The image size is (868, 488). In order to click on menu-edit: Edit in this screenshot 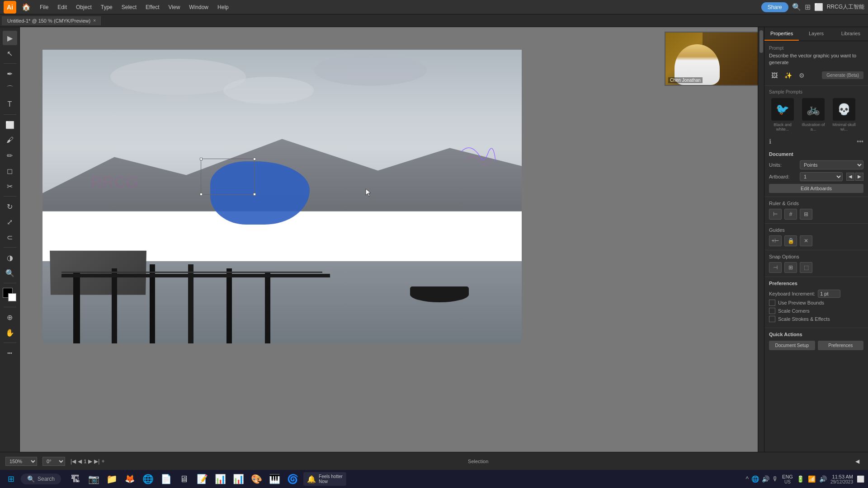, I will do `click(62, 7)`.